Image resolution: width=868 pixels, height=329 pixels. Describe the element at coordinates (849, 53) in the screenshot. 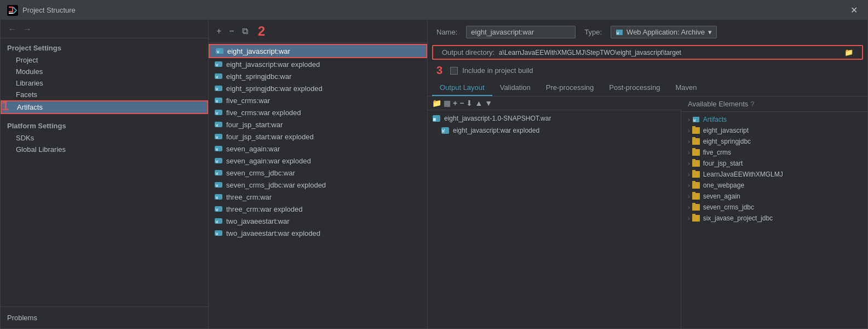

I see `browse-button: 📁` at that location.